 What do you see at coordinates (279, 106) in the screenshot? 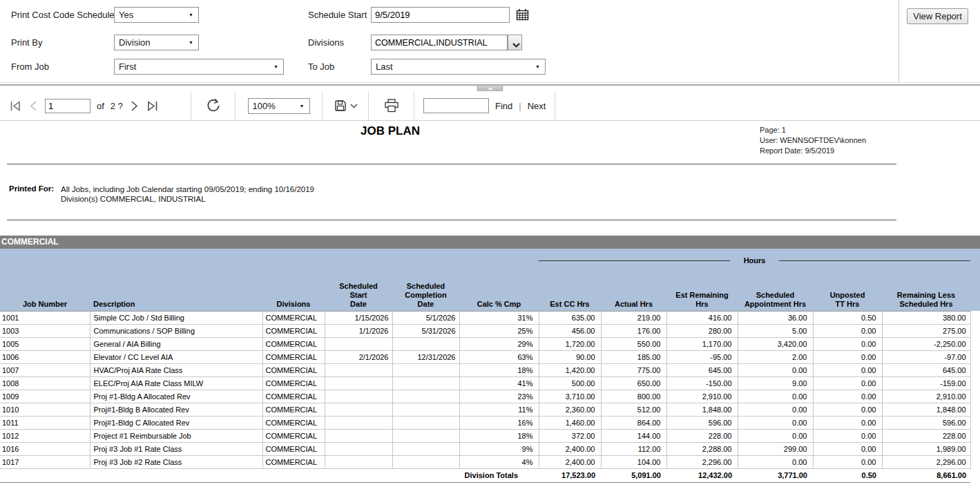
I see `zoom-select: 100% ▼` at bounding box center [279, 106].